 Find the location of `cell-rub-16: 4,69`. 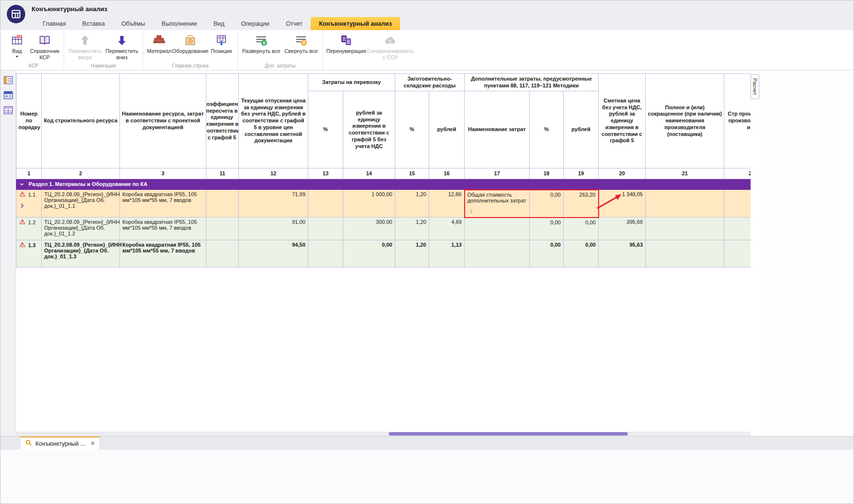

cell-rub-16: 4,69 is located at coordinates (447, 229).